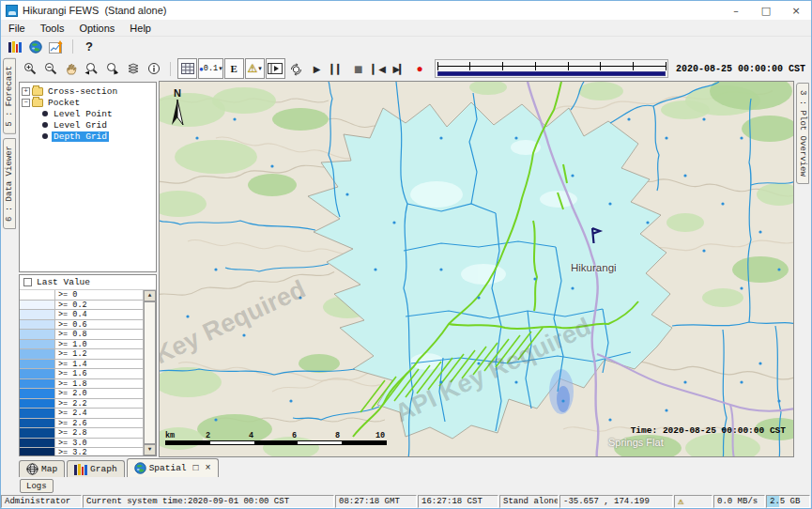 The height and width of the screenshot is (509, 812). Describe the element at coordinates (89, 47) in the screenshot. I see `help-icon: ?` at that location.